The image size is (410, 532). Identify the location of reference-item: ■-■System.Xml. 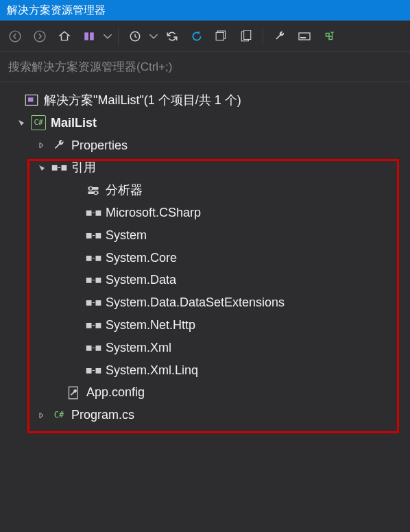
(205, 348).